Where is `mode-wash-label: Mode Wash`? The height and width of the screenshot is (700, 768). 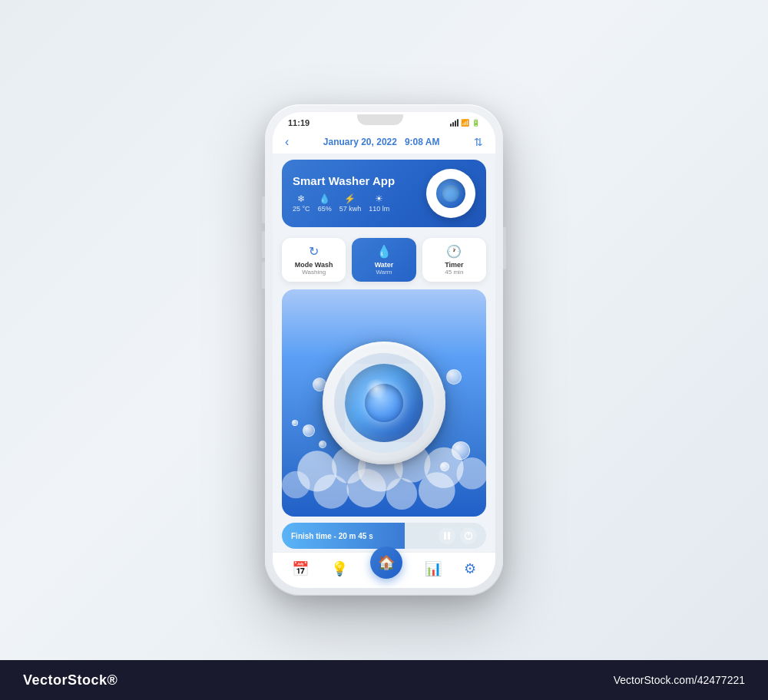
mode-wash-label: Mode Wash is located at coordinates (314, 265).